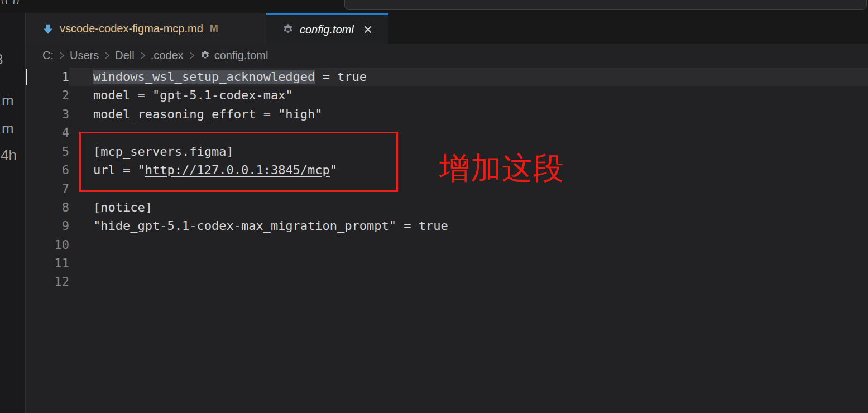 The image size is (868, 413). What do you see at coordinates (241, 56) in the screenshot?
I see `breadcrumb-file: config.toml` at bounding box center [241, 56].